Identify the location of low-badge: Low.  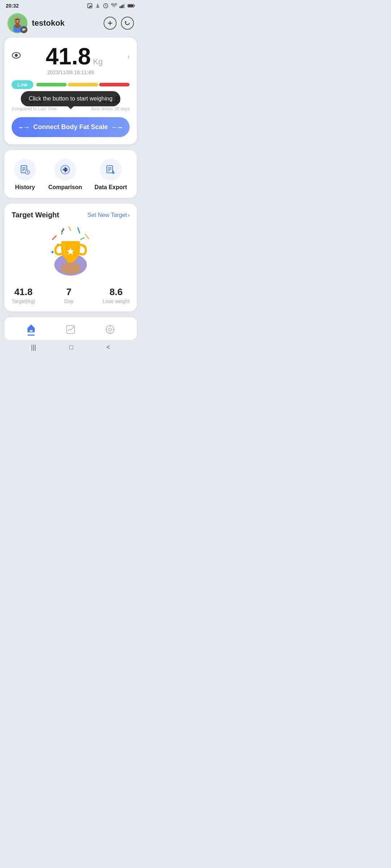
(22, 85).